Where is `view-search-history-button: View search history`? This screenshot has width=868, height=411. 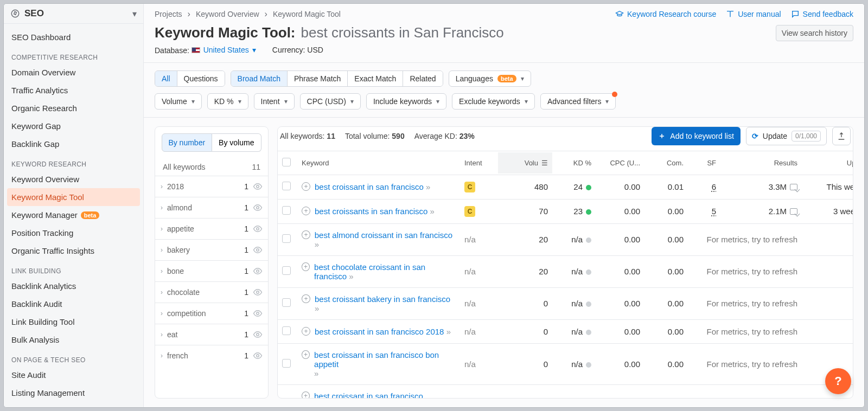
view-search-history-button: View search history is located at coordinates (815, 33).